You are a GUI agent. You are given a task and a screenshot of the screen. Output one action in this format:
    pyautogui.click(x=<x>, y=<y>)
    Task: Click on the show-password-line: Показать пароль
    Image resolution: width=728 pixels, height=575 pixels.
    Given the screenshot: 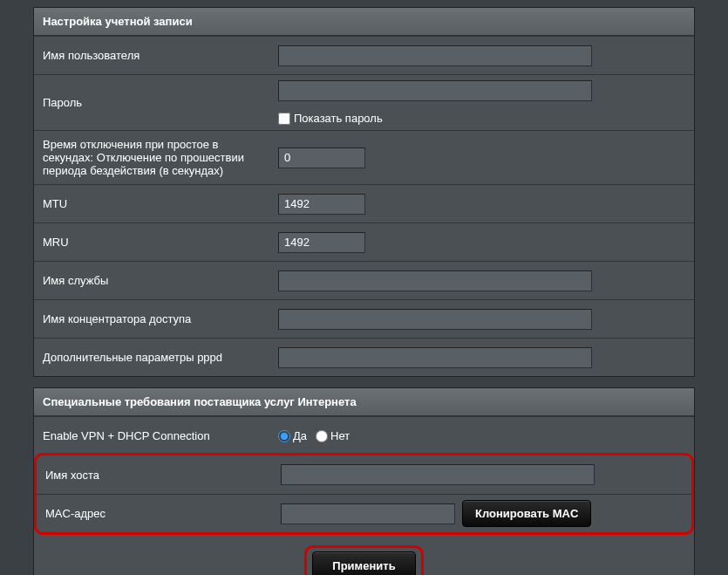 What is the action you would take?
    pyautogui.click(x=483, y=119)
    